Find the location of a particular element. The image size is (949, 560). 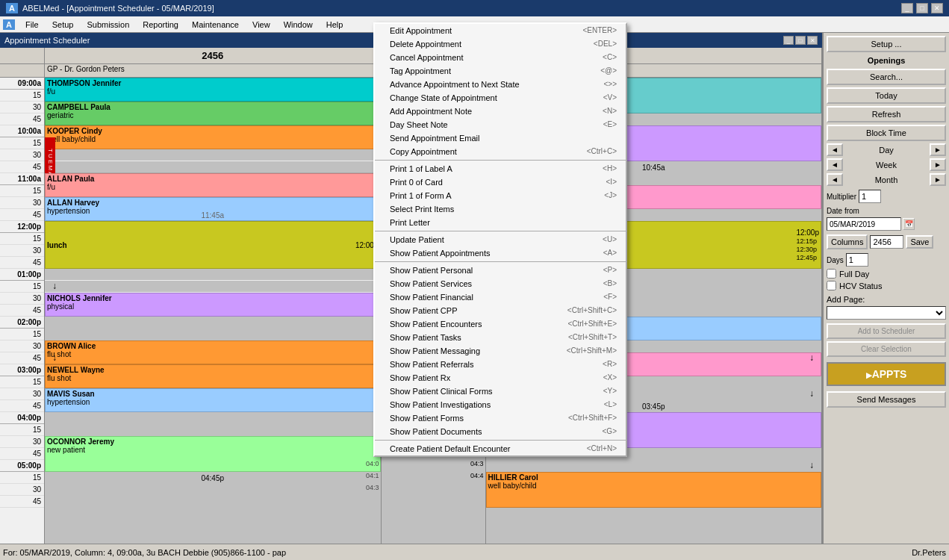

setup-button: Setup ... is located at coordinates (886, 44).